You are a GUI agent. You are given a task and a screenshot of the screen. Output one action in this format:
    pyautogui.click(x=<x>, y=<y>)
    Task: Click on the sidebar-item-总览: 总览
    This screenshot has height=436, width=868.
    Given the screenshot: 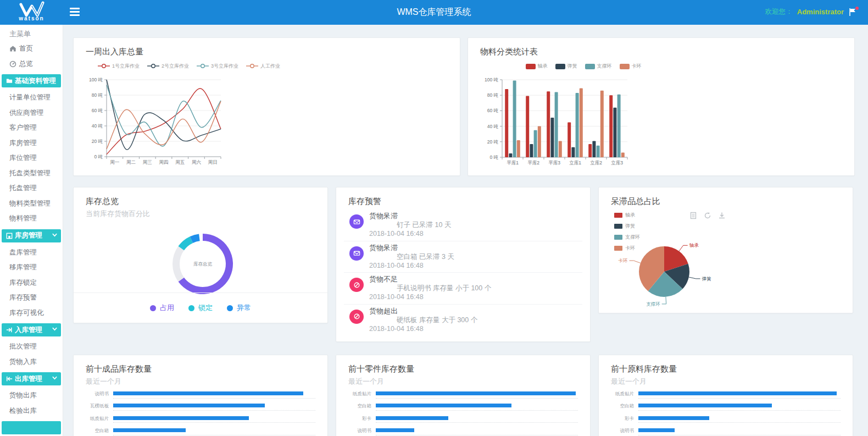 What is the action you would take?
    pyautogui.click(x=31, y=64)
    